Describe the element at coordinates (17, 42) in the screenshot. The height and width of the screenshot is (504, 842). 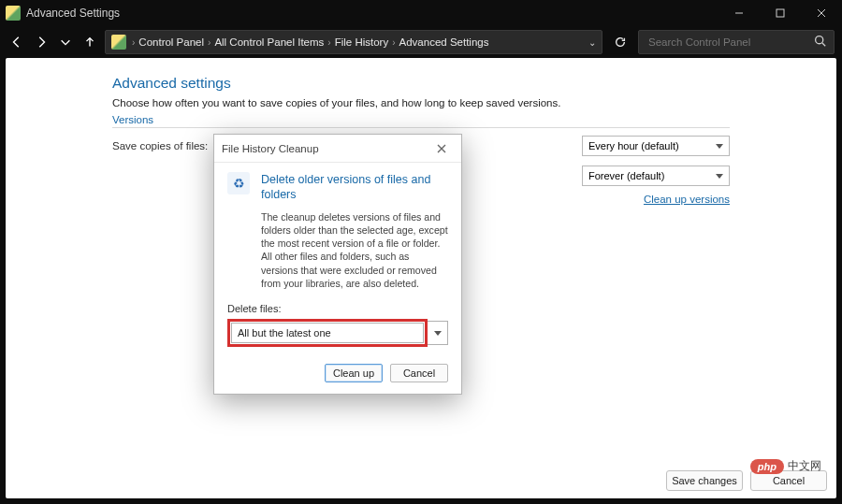
I see `back-button` at that location.